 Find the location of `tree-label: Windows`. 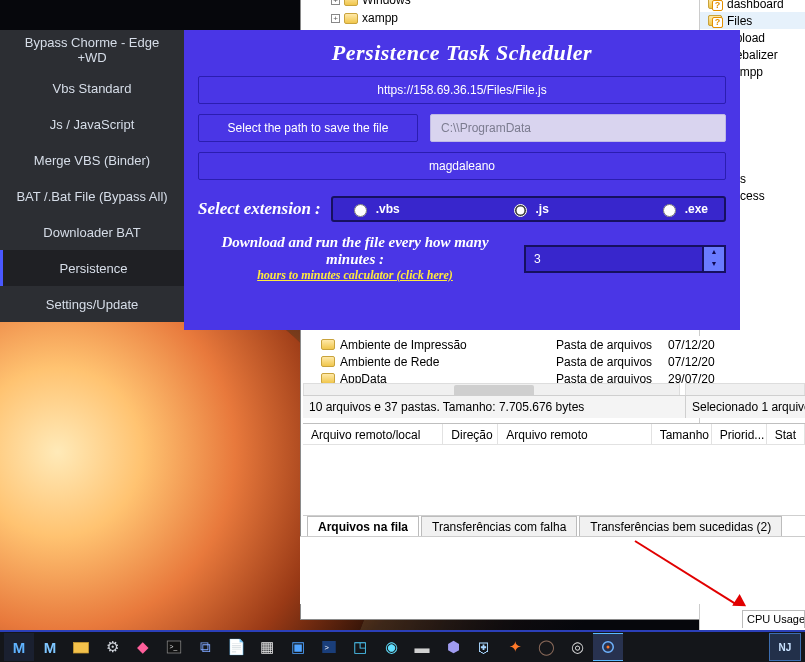

tree-label: Windows is located at coordinates (386, 4).